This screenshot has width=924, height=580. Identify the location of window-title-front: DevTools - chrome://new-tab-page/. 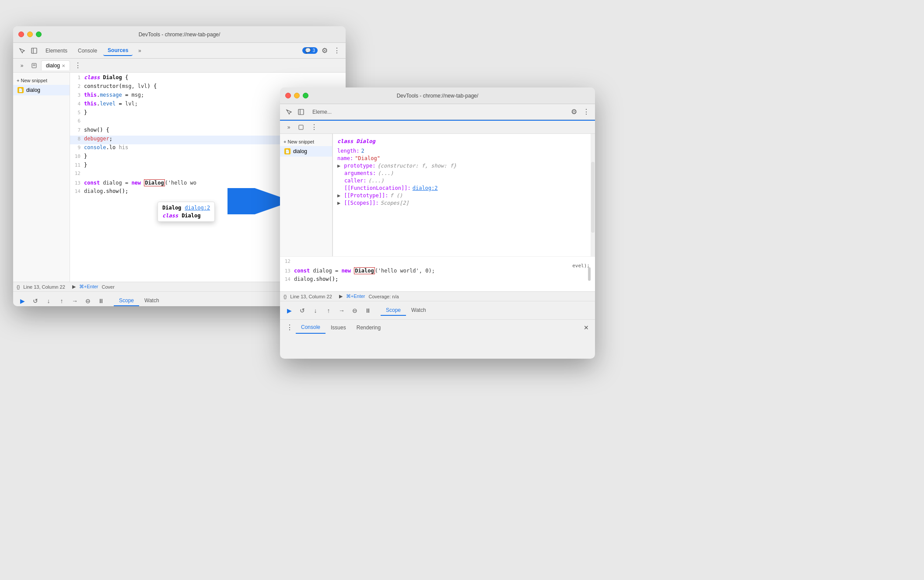
(438, 96).